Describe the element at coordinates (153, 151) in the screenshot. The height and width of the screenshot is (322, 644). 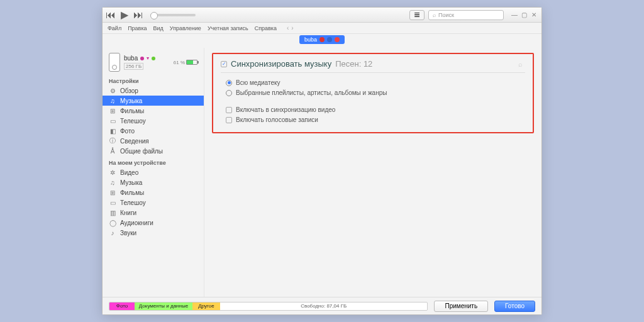
I see `sidebar-item-общие файлы: ÅОбщие файлы` at that location.